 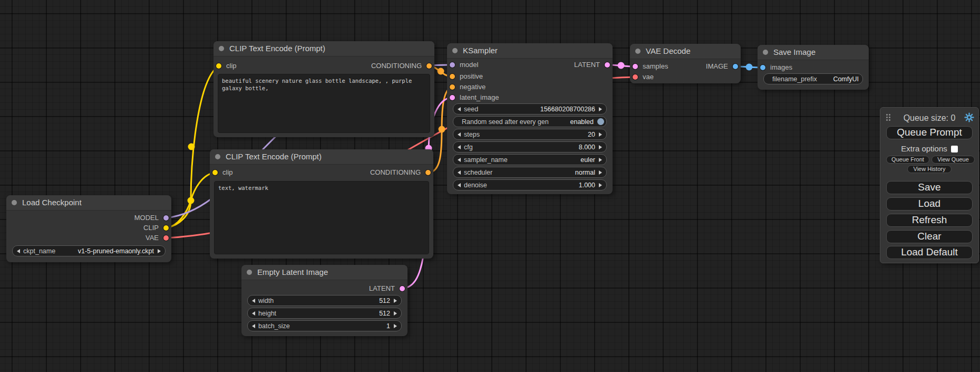 What do you see at coordinates (735, 66) in the screenshot?
I see `output-port-image` at bounding box center [735, 66].